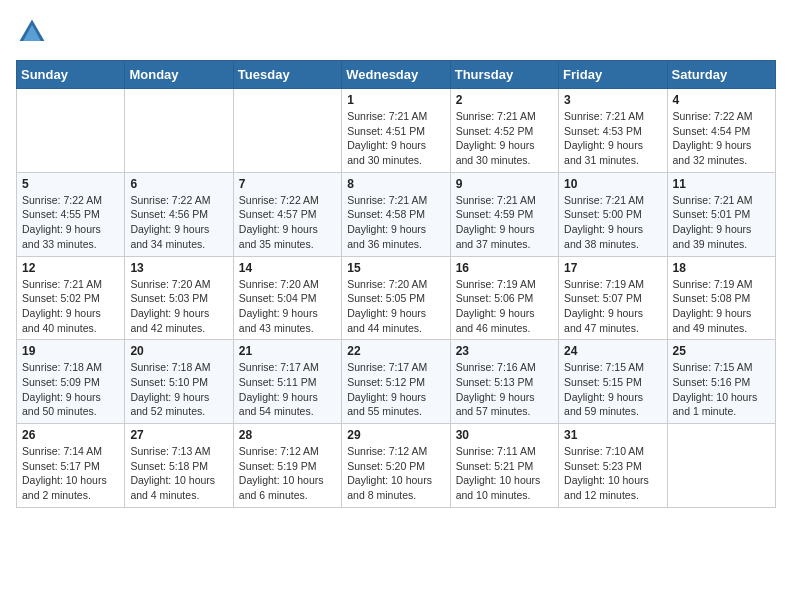 Image resolution: width=792 pixels, height=612 pixels. Describe the element at coordinates (178, 474) in the screenshot. I see `day-info: Sunrise: 7:13 AM Sunset: 5:18 PM Dayligh…` at that location.